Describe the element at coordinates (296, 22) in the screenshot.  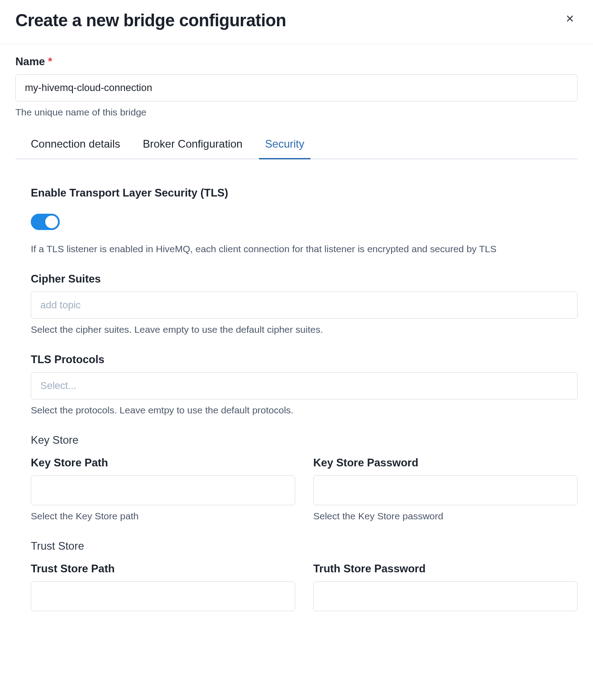
I see `modal-header: Create a new bridge configuration` at that location.